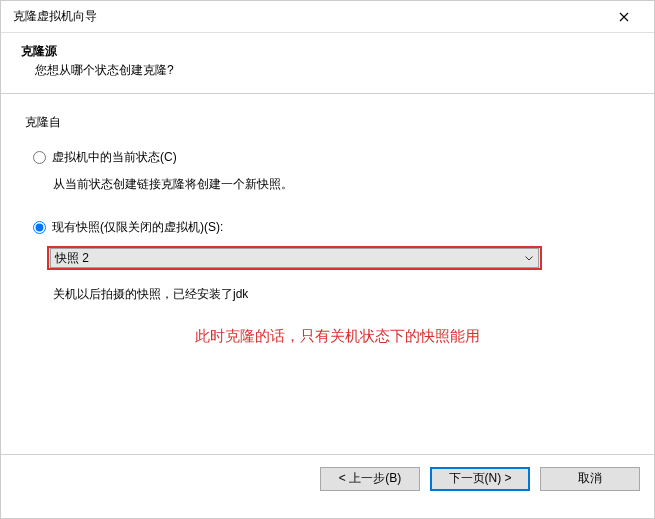 The height and width of the screenshot is (519, 655). Describe the element at coordinates (338, 336) in the screenshot. I see `annotation-text: 此时克隆的话，只有关机状态下的快照能用` at that location.